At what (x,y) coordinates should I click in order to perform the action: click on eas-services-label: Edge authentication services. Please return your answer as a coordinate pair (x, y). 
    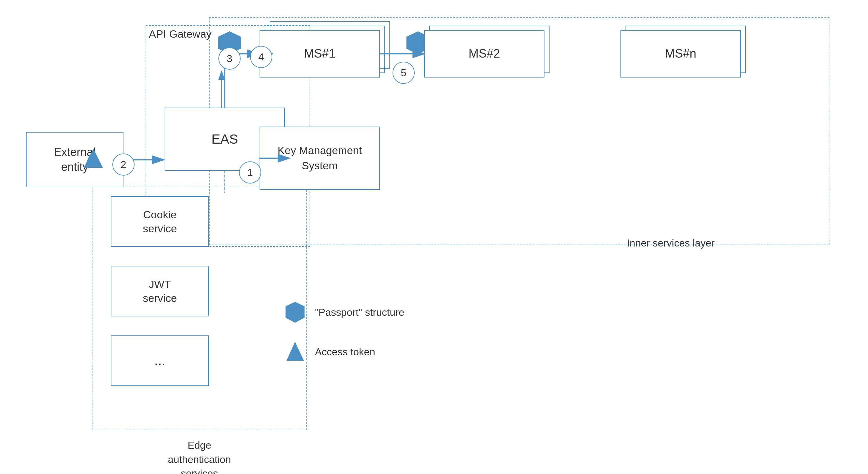
    Looking at the image, I should click on (199, 449).